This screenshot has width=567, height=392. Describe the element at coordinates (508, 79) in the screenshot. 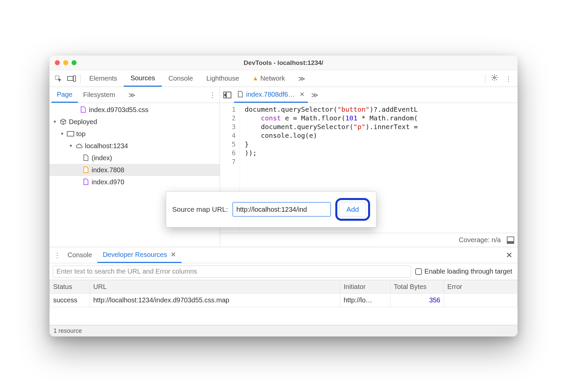

I see `more-menu-icon: ⋮` at that location.